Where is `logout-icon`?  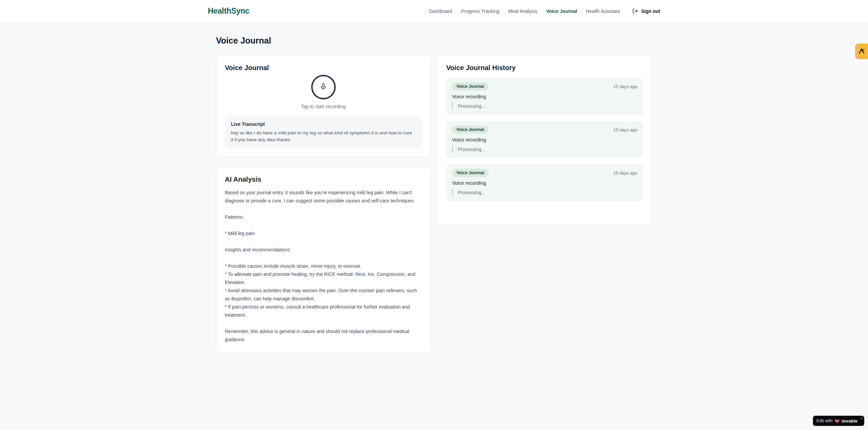 logout-icon is located at coordinates (635, 11).